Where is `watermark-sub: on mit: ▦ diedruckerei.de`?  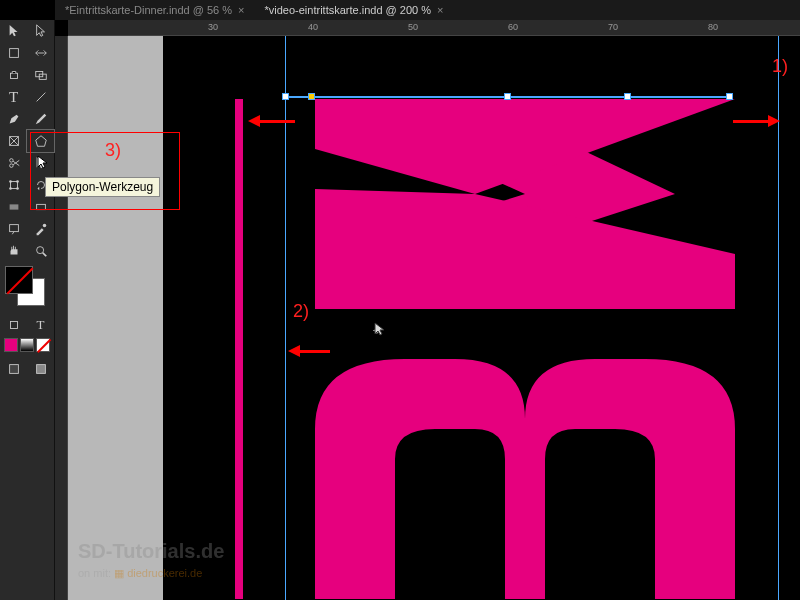 watermark-sub: on mit: ▦ diedruckerei.de is located at coordinates (151, 574).